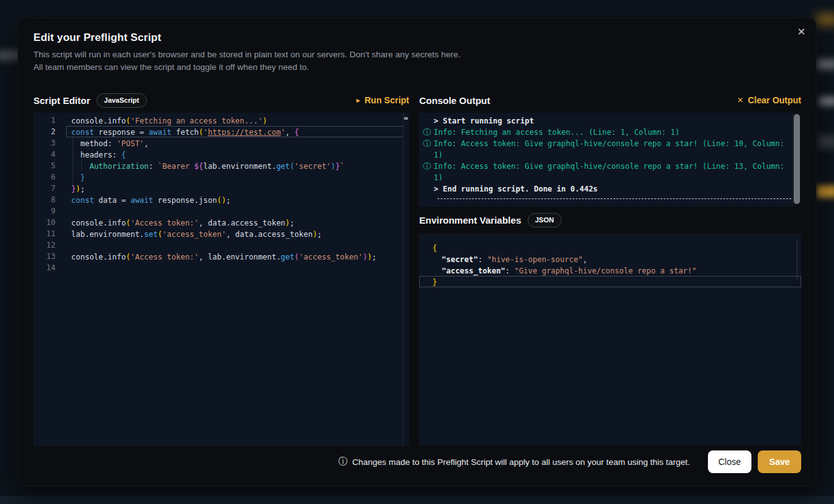  What do you see at coordinates (545, 220) in the screenshot?
I see `json-badge: JSON` at bounding box center [545, 220].